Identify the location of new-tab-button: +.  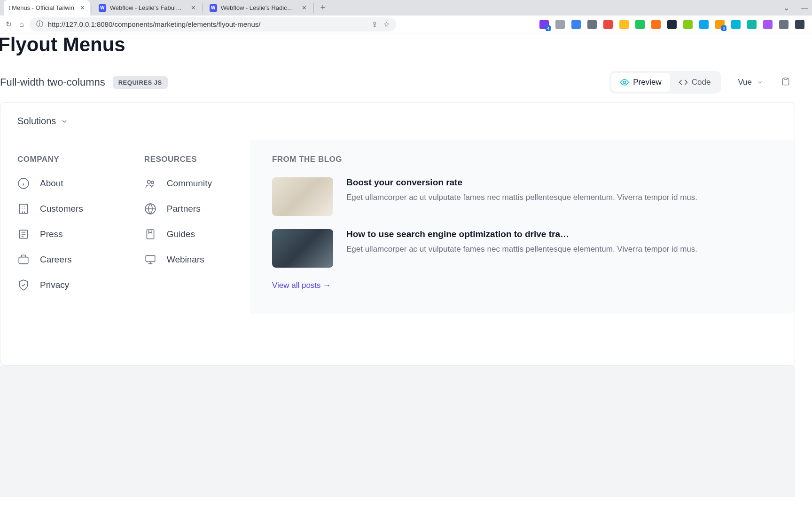
(323, 8).